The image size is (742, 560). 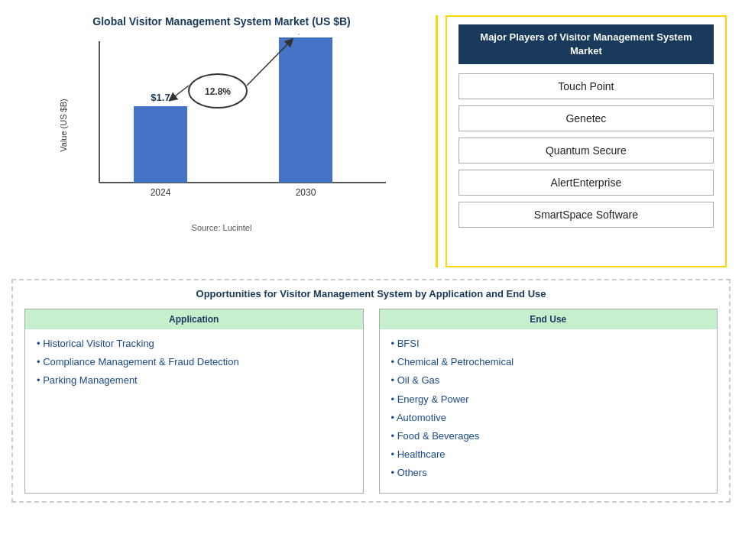 What do you see at coordinates (194, 319) in the screenshot?
I see `application-header: Application` at bounding box center [194, 319].